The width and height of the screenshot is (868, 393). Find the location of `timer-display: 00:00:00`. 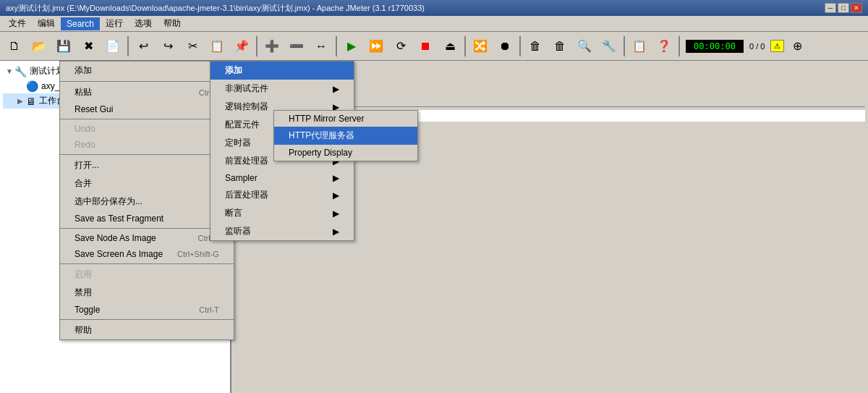

timer-display: 00:00:00 is located at coordinates (715, 46).